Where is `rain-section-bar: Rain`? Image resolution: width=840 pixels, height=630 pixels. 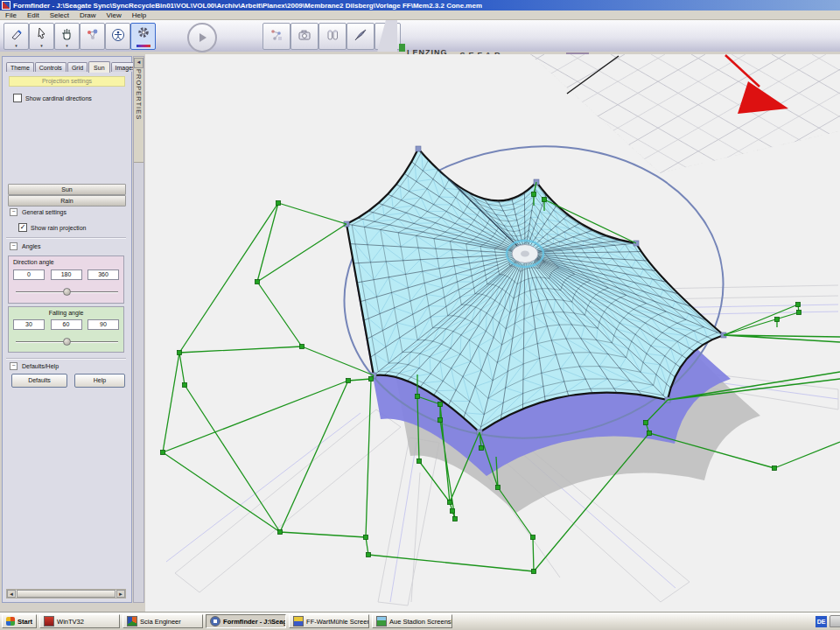
rain-section-bar: Rain is located at coordinates (66, 201).